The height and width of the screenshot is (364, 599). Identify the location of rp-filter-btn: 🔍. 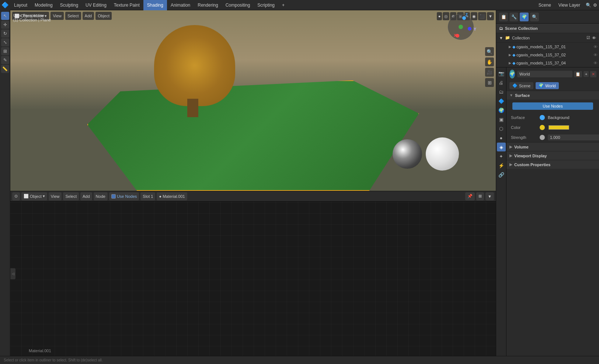
(534, 17).